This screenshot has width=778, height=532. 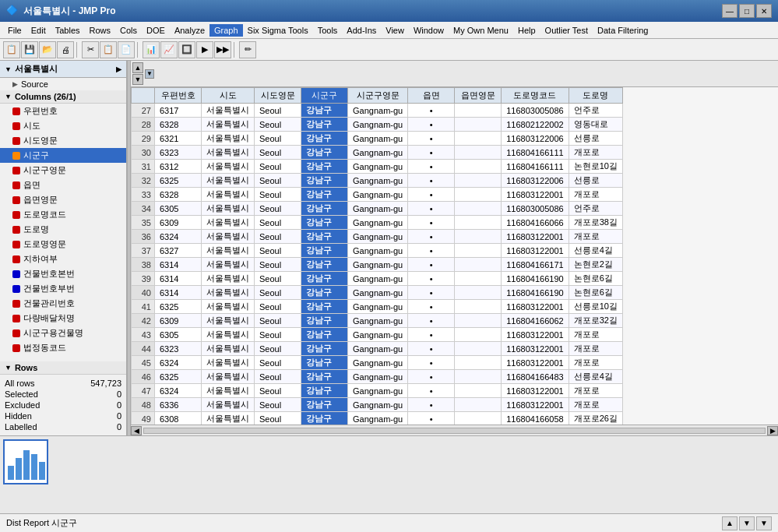 What do you see at coordinates (478, 139) in the screenshot?
I see `cell-읍면영문` at bounding box center [478, 139].